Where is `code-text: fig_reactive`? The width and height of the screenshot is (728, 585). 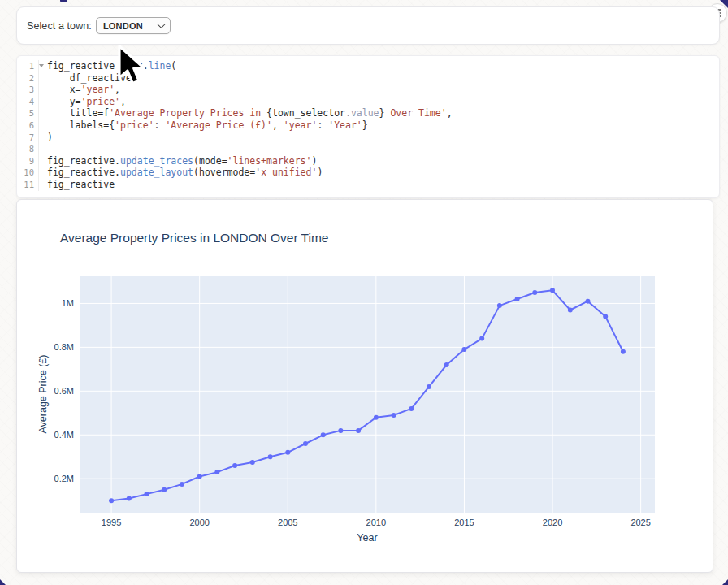
code-text: fig_reactive is located at coordinates (76, 185).